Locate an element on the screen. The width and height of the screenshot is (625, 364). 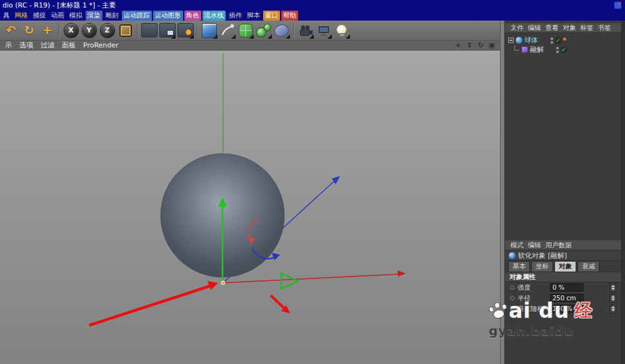
menu-snap: 捕捉 is located at coordinates (40, 16).